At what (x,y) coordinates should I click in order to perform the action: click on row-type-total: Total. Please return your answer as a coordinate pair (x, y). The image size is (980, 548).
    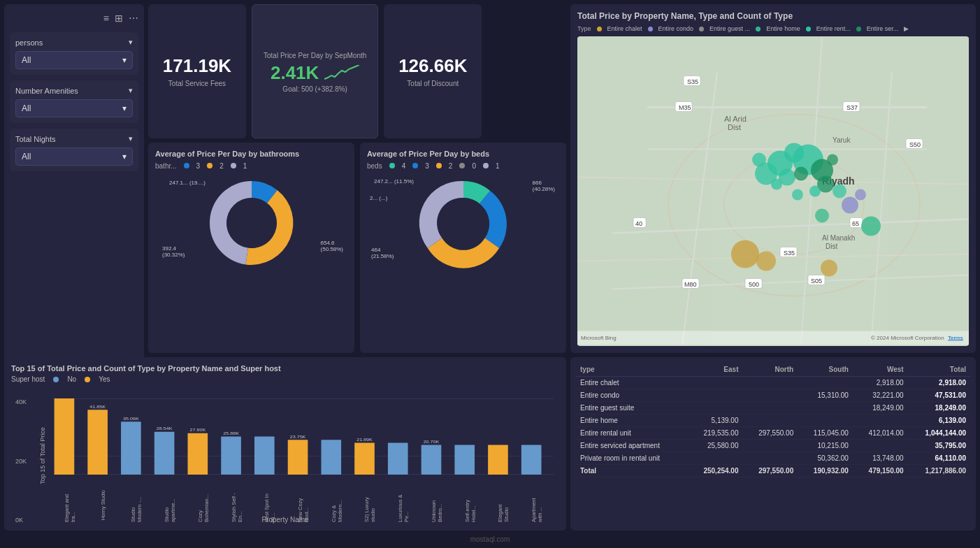
    Looking at the image, I should click on (632, 471).